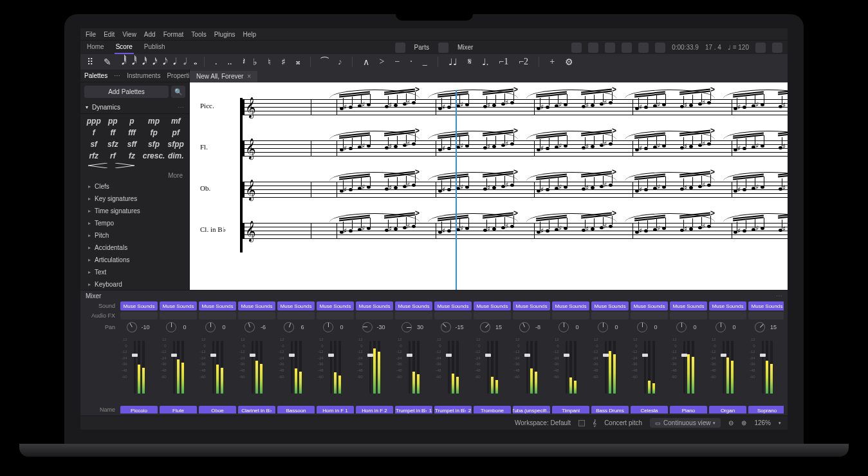  Describe the element at coordinates (107, 62) in the screenshot. I see `toolbar-symbol: ✎` at that location.